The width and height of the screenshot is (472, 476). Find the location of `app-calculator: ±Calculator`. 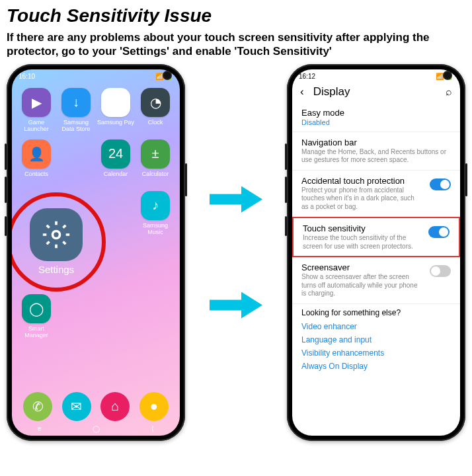

app-calculator: ±Calculator is located at coordinates (155, 165).